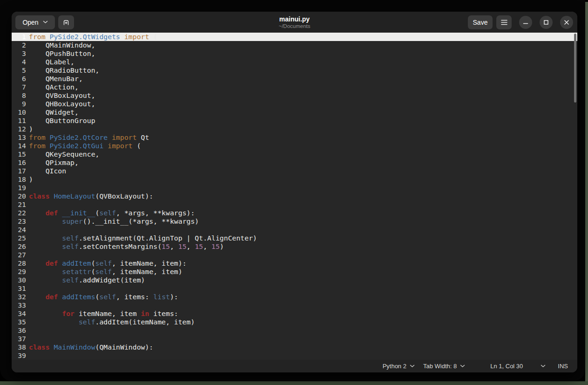 The image size is (588, 385). Describe the element at coordinates (27, 205) in the screenshot. I see `code-text` at that location.